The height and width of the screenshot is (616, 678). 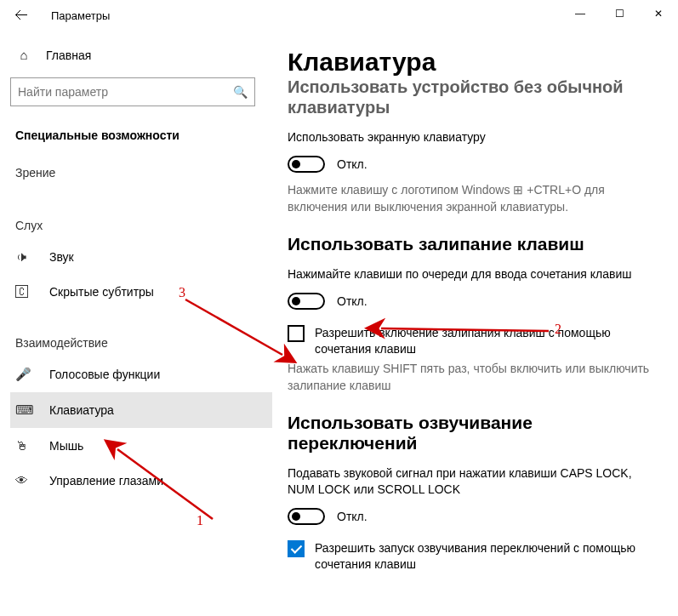 I want to click on onscreen-keyboard-desc: Использовать экранную клавиатуру, so click(x=471, y=138).